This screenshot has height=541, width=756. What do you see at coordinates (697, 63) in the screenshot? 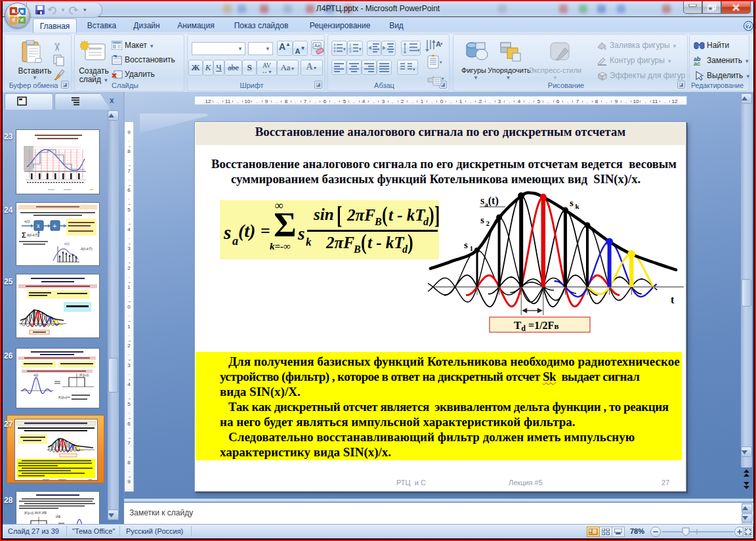
I see `svg-text: ac` at bounding box center [697, 63].